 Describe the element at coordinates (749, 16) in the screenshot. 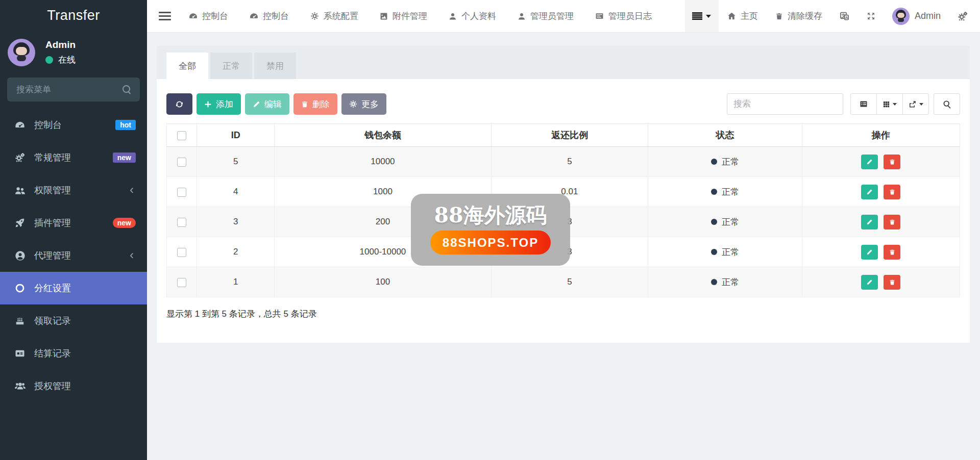

I see `home-label: 主页` at that location.